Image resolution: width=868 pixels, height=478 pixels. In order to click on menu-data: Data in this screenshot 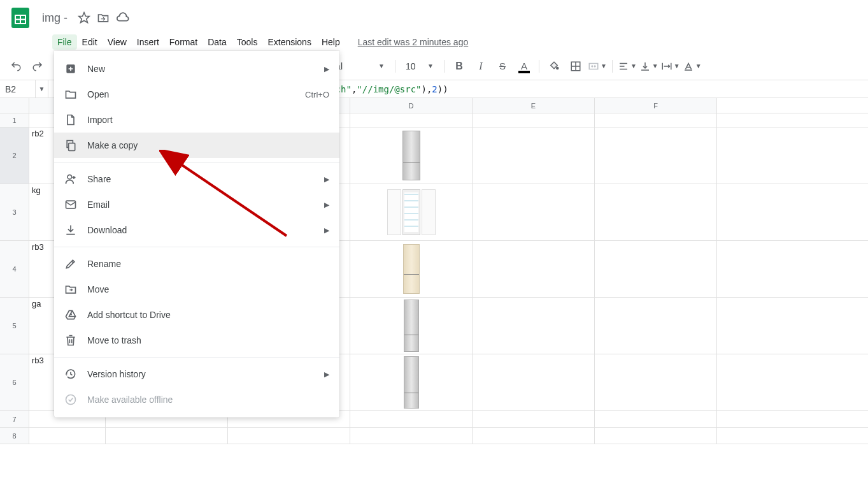, I will do `click(217, 42)`.